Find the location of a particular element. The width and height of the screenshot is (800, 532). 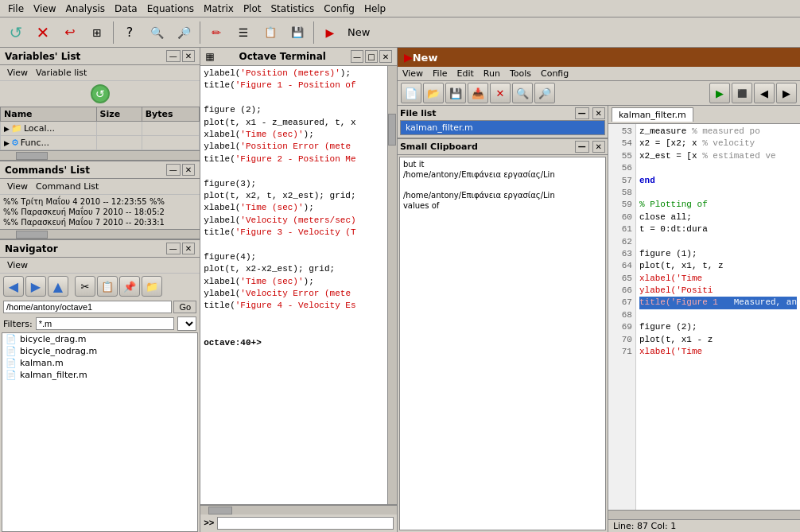

editor-scrollbar-h is located at coordinates (705, 515).